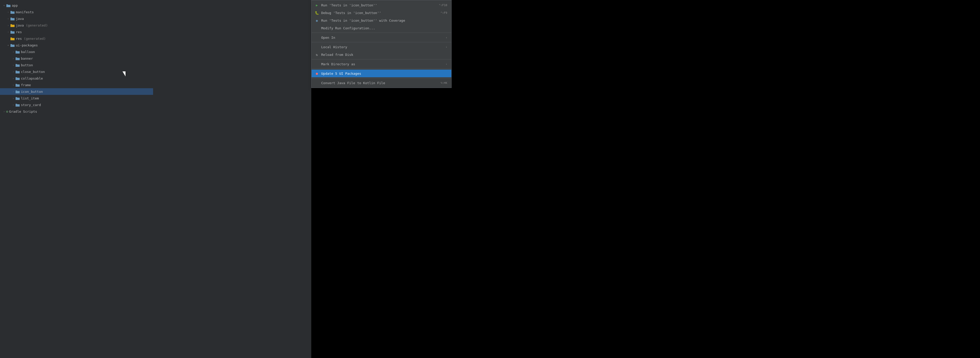 This screenshot has height=358, width=980. Describe the element at coordinates (353, 83) in the screenshot. I see `menu-label-convert: Convert Java File to Kotlin File` at that location.